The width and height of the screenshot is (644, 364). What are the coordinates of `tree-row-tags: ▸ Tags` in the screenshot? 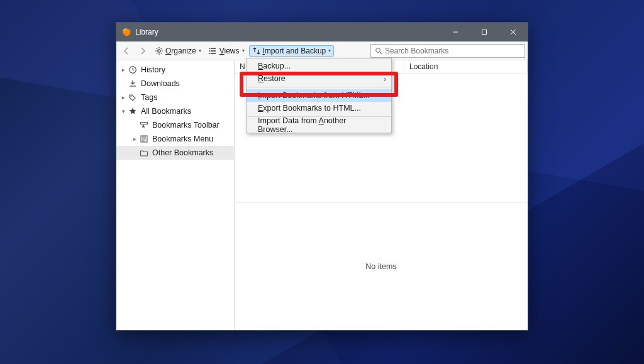 It's located at (175, 97).